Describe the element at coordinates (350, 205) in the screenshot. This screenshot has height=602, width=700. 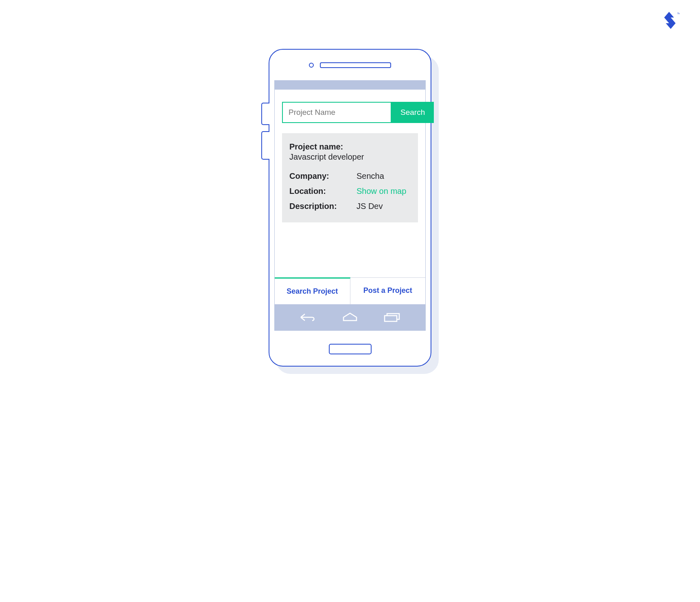
I see `phone-screen: Search Project name: Javascript develope…` at that location.